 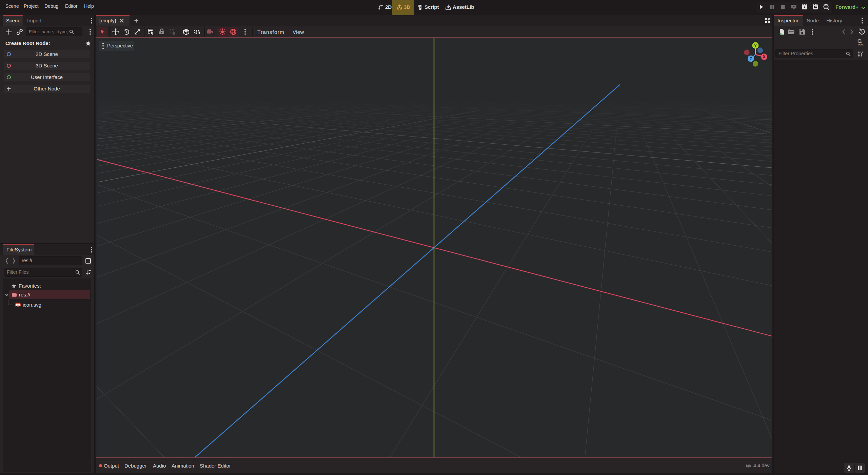 I want to click on svg-text: Y, so click(x=755, y=46).